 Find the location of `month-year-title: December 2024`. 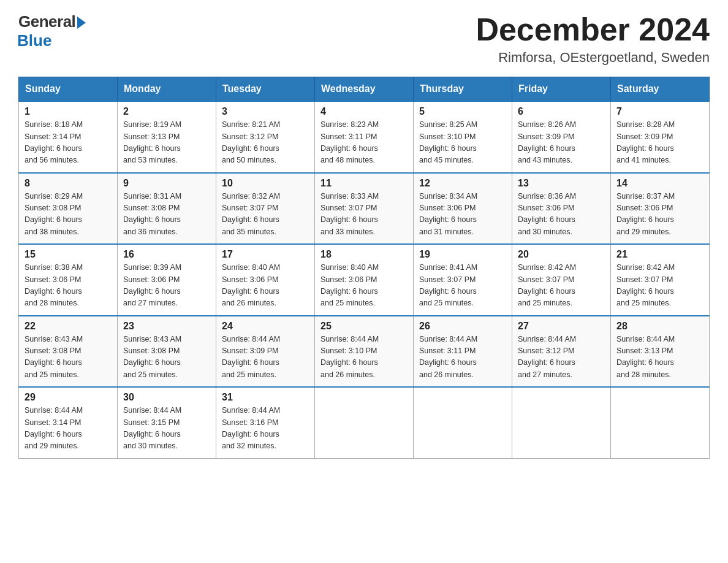

month-year-title: December 2024 is located at coordinates (593, 29).